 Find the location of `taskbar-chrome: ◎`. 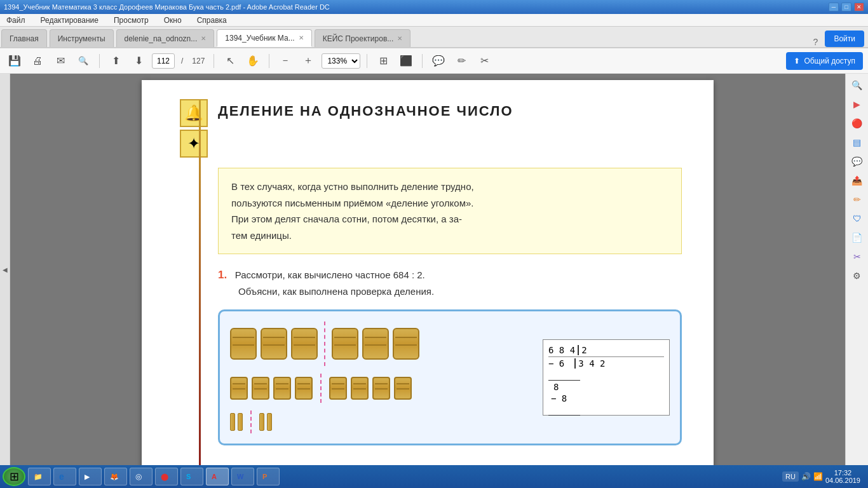

taskbar-chrome: ◎ is located at coordinates (141, 477).